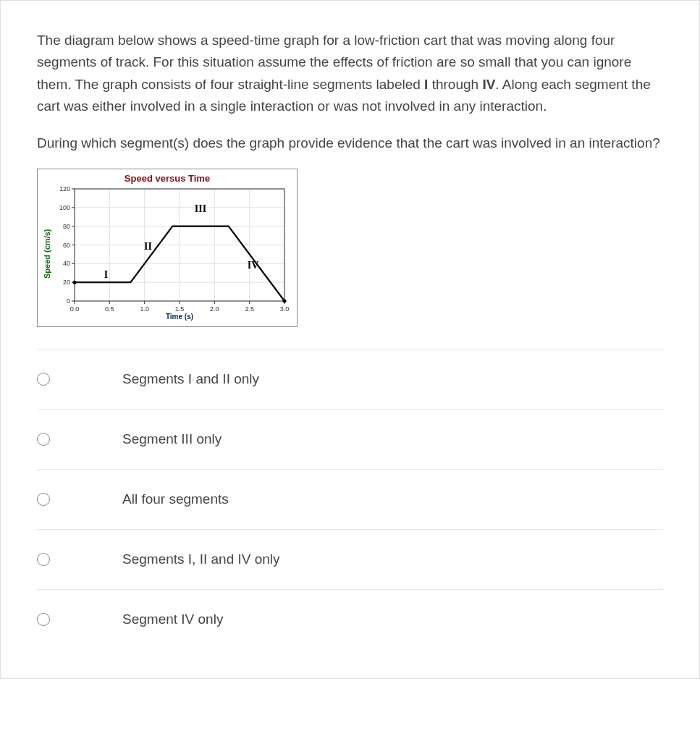 The image size is (700, 741). Describe the element at coordinates (75, 309) in the screenshot. I see `svg-text: 0.0` at that location.